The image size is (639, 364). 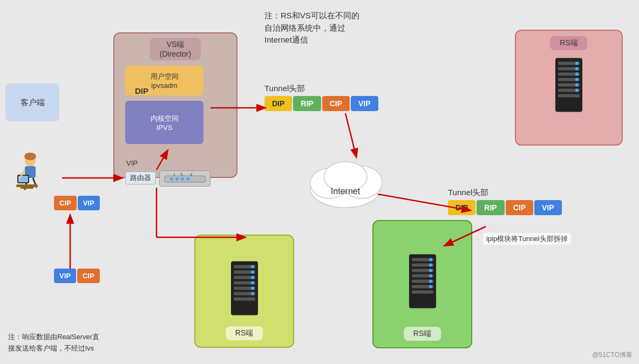 I want to click on vs-label: VS端 (Director), so click(x=175, y=49).